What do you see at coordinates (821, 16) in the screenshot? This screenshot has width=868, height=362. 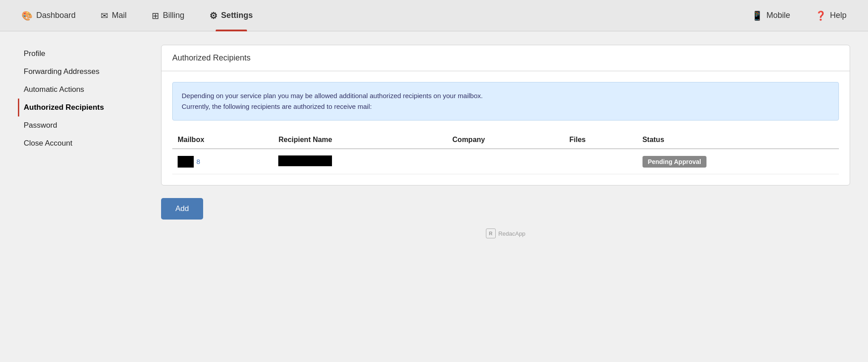 I see `help-icon: ❓` at bounding box center [821, 16].